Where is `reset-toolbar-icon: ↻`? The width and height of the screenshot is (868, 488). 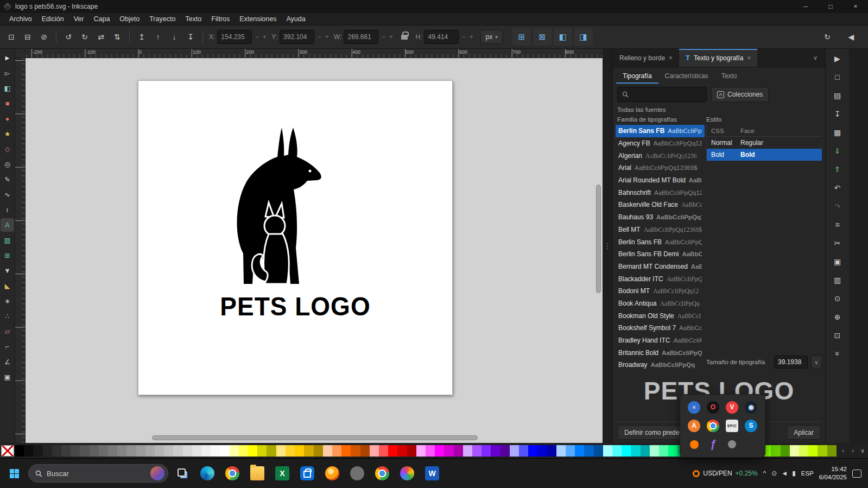
reset-toolbar-icon: ↻ is located at coordinates (827, 37).